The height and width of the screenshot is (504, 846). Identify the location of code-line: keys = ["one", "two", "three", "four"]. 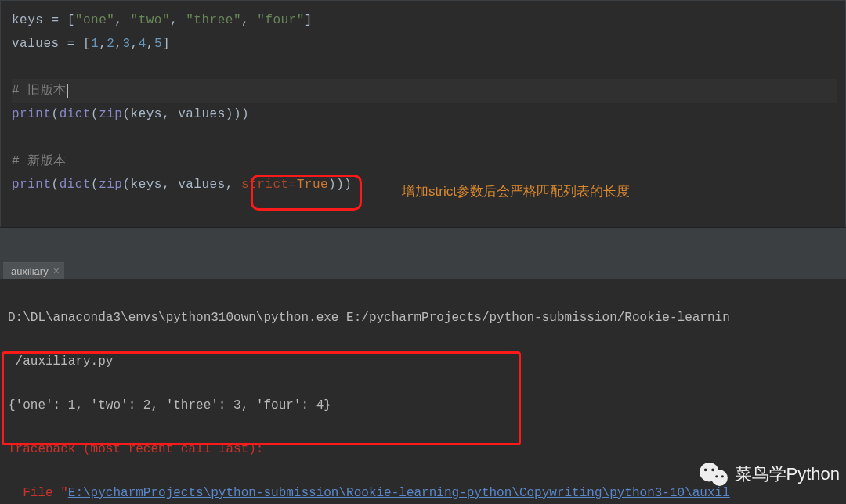
(425, 20).